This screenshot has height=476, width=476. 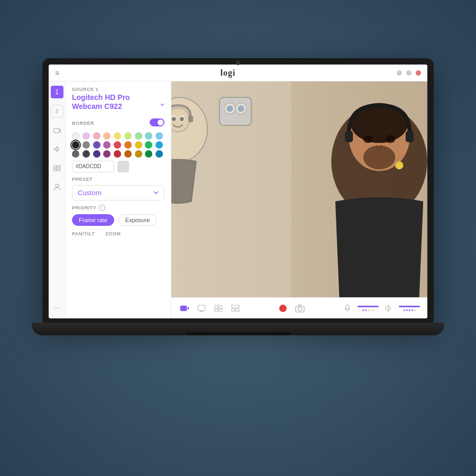 What do you see at coordinates (347, 308) in the screenshot?
I see `mic-button` at bounding box center [347, 308].